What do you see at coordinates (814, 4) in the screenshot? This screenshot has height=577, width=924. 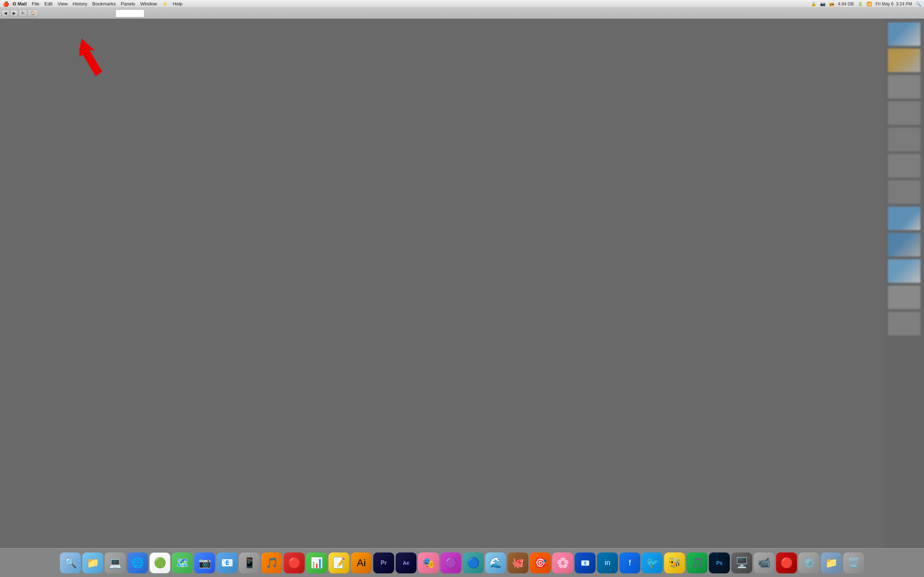 I see `system-icon: 🔒` at bounding box center [814, 4].